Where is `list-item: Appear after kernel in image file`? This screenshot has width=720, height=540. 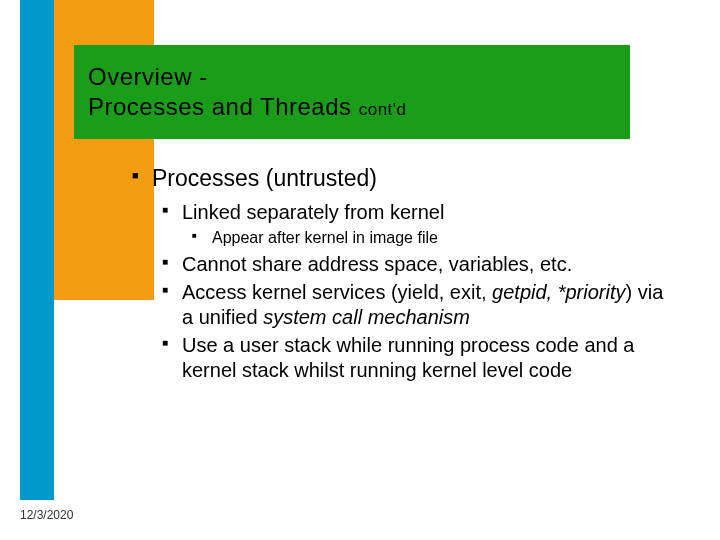
list-item: Appear after kernel in image file is located at coordinates (432, 238).